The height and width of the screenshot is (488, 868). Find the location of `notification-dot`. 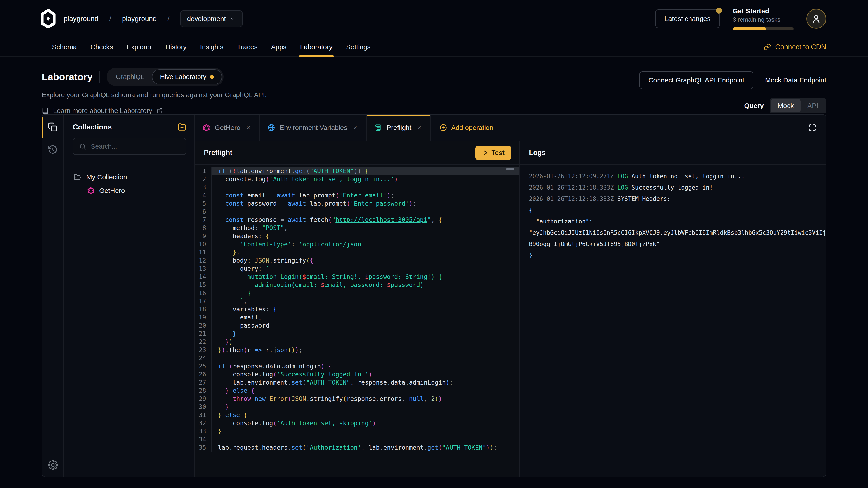

notification-dot is located at coordinates (719, 11).